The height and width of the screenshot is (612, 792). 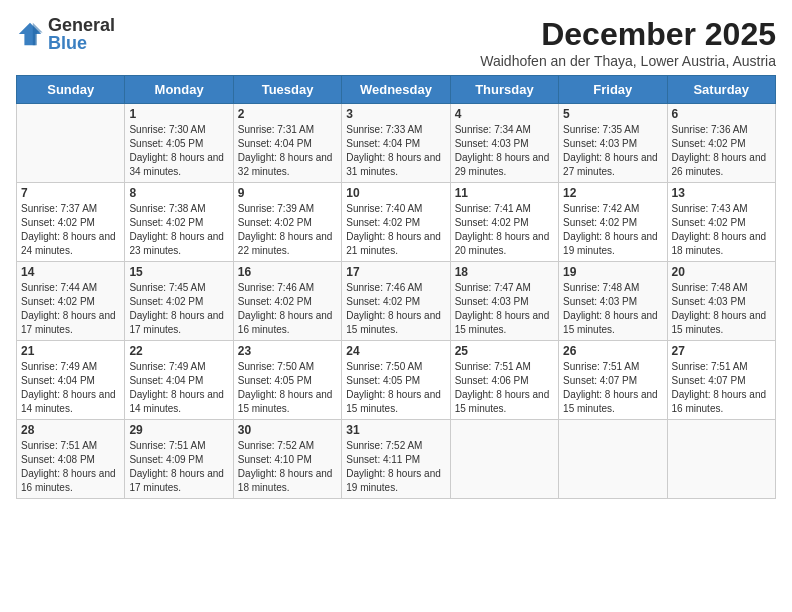 I want to click on calendar-cell: 20Sunrise: 7:48 AMSunset: 4:03 PMDayligh…, so click(x=721, y=302).